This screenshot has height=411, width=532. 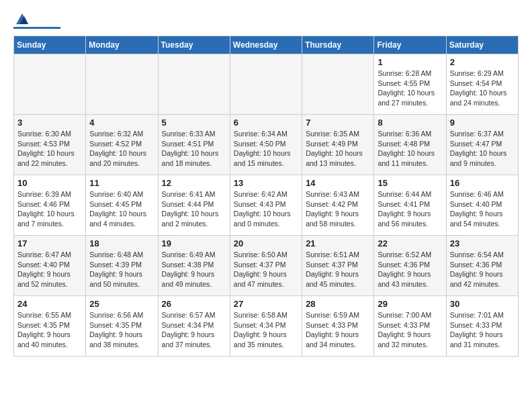 I want to click on day-info: Sunrise: 6:52 AM Sunset: 4:36 PM Dayligh…, so click(x=410, y=270).